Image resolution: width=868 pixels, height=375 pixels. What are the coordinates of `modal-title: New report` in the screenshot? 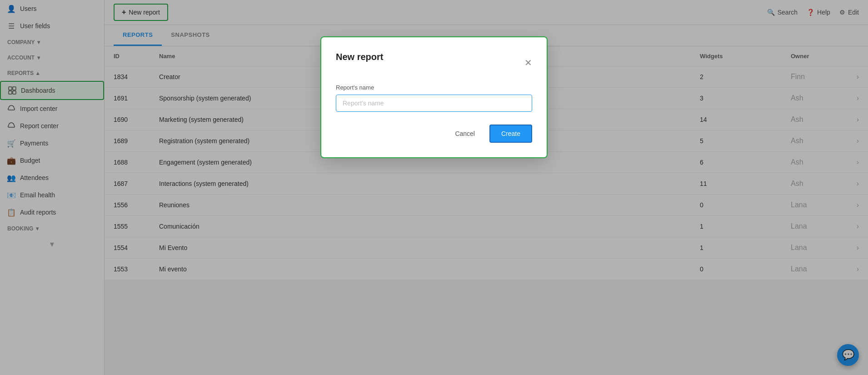 It's located at (359, 57).